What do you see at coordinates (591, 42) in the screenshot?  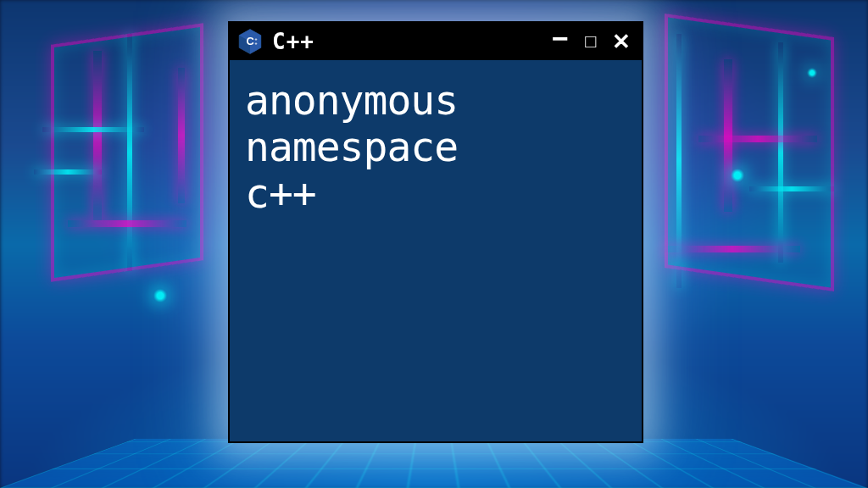 I see `window-controls: − □ ✕` at bounding box center [591, 42].